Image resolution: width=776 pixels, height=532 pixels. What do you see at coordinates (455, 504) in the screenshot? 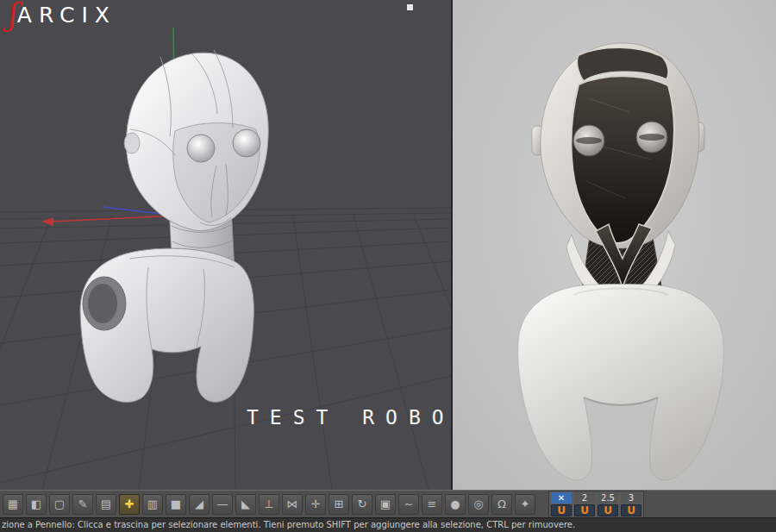
I see `sphere-tool-button: ●` at bounding box center [455, 504].